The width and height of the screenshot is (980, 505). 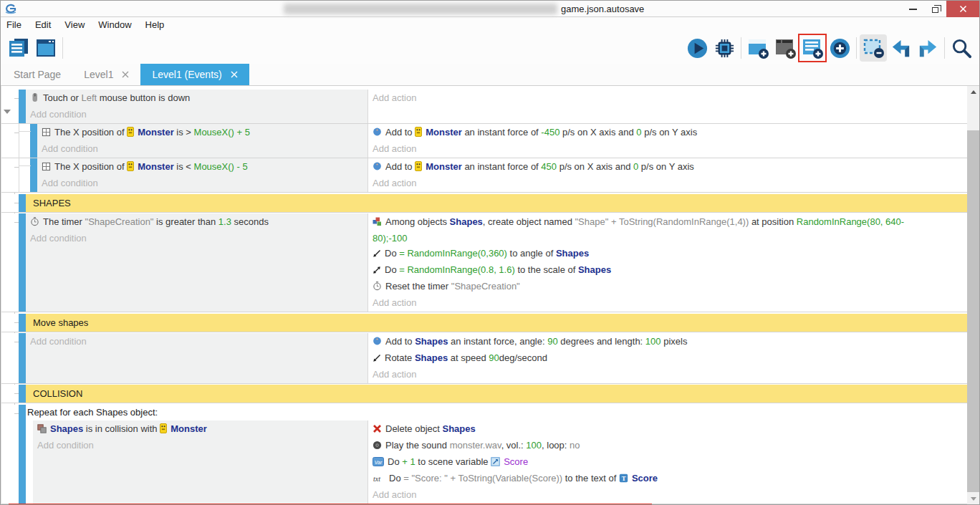 What do you see at coordinates (595, 269) in the screenshot?
I see `text-segment: Shapes` at bounding box center [595, 269].